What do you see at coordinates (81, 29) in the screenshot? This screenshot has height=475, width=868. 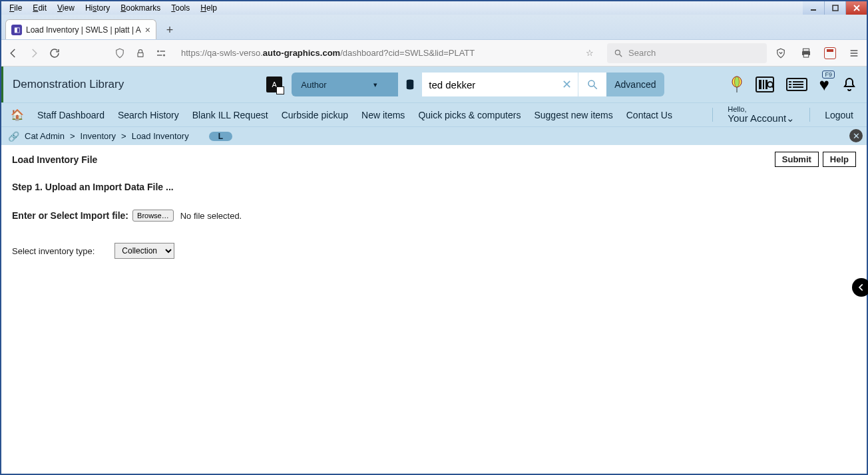 I see `browser-tab: ◧ Load Inventory | SWLS | platt | A ×` at bounding box center [81, 29].